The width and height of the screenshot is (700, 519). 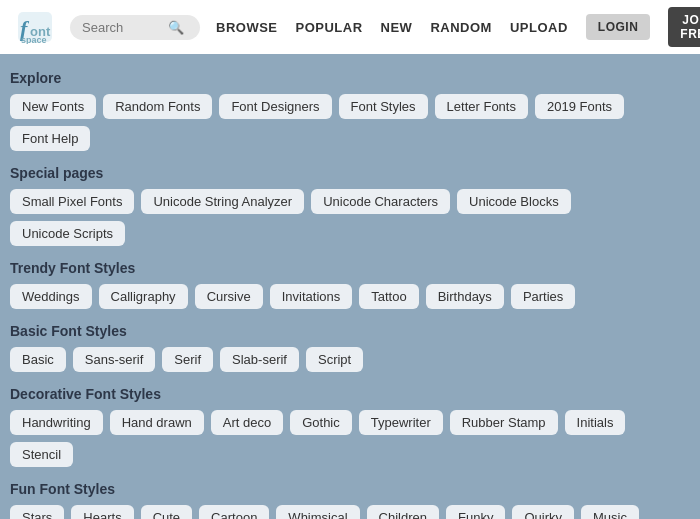 I want to click on search-bar: 🔍, so click(x=135, y=28).